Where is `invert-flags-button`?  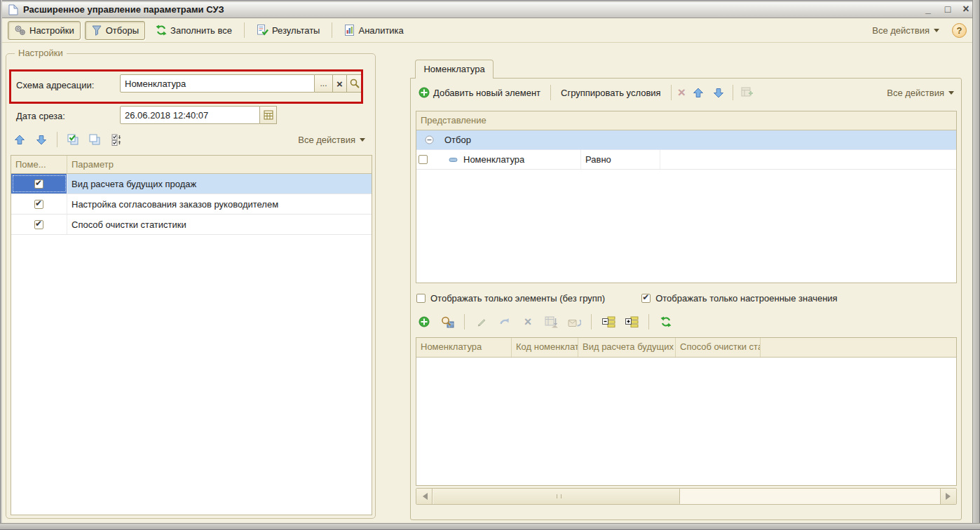
invert-flags-button is located at coordinates (116, 140).